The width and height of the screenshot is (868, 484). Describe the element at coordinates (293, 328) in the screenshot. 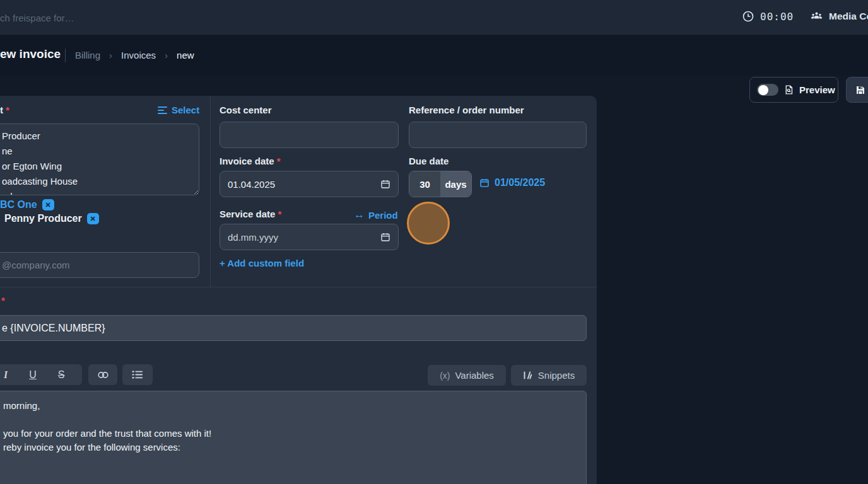

I see `subject-input: e {INVOICE.NUMBER}` at that location.